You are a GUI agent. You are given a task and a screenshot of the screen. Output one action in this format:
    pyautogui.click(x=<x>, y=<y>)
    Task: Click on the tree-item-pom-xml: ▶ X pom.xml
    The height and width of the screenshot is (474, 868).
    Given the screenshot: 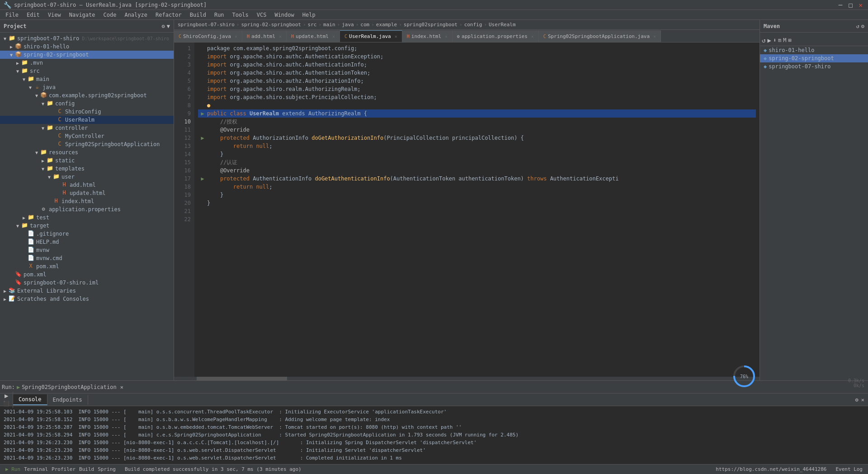 What is the action you would take?
    pyautogui.click(x=87, y=266)
    